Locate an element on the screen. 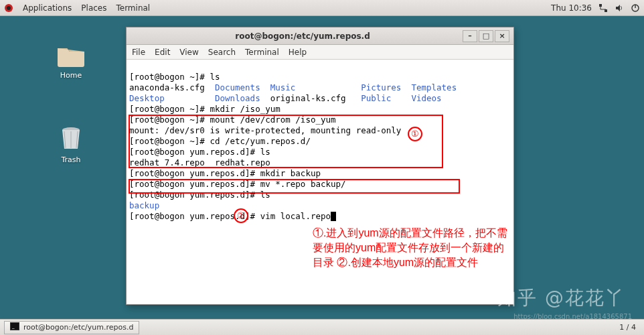 This screenshot has width=644, height=335. menu-edit: Edit is located at coordinates (162, 52).